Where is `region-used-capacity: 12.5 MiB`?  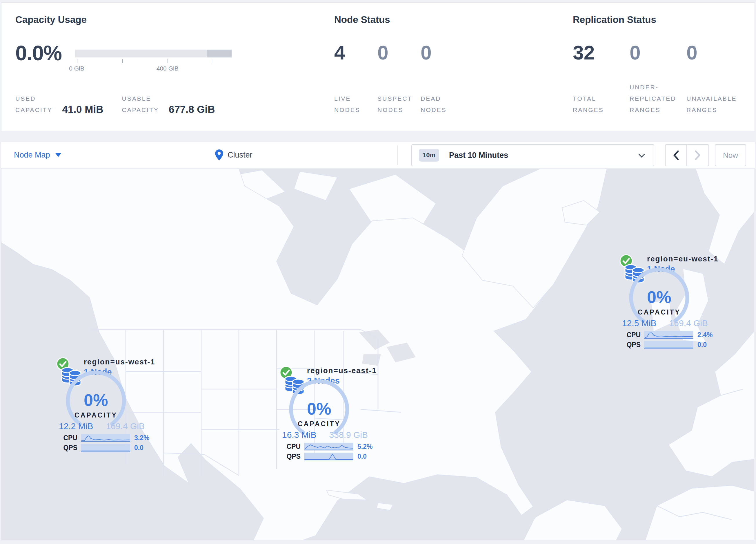 region-used-capacity: 12.5 MiB is located at coordinates (639, 323).